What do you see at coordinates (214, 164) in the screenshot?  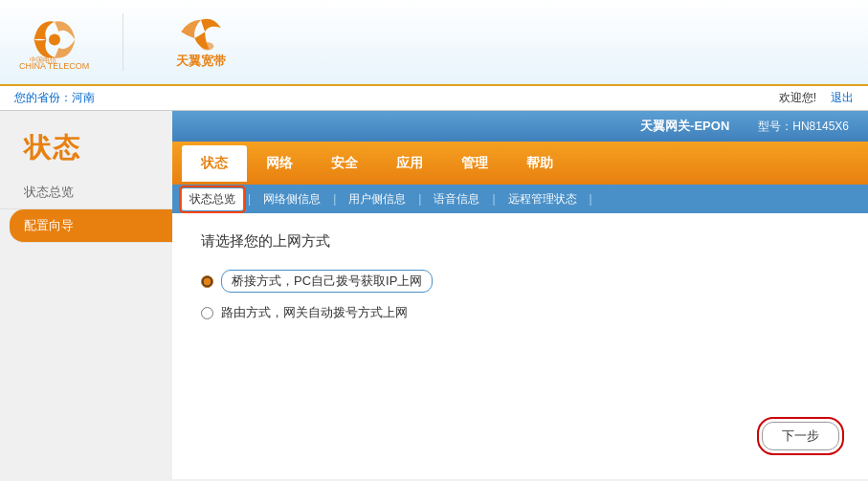 I see `tab-status: 状态` at bounding box center [214, 164].